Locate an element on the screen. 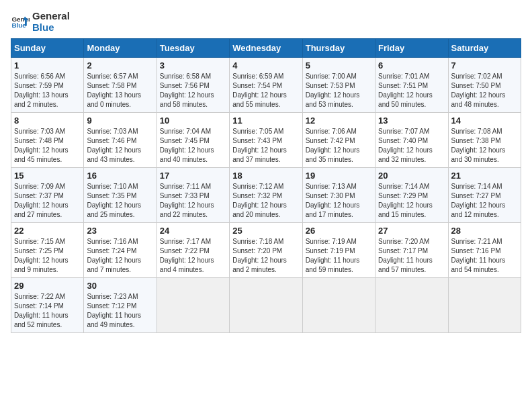  day-info: Sunrise: 7:20 AMSunset: 7:17 PMDaylight:… is located at coordinates (411, 256).